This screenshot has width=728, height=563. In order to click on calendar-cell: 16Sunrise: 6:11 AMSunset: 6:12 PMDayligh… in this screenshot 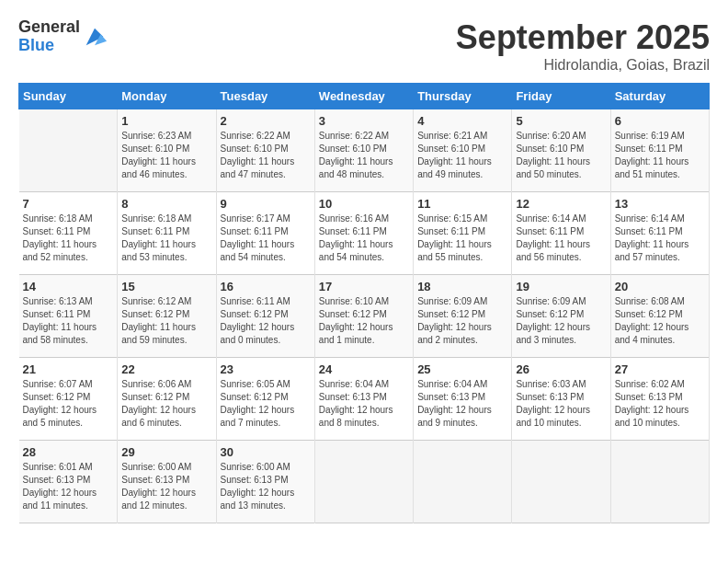, I will do `click(265, 316)`.